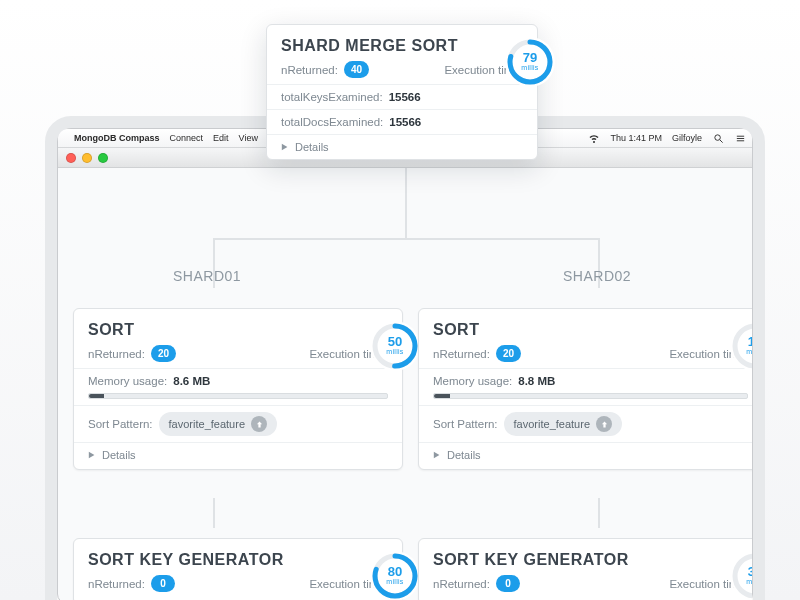 This screenshot has width=800, height=600. What do you see at coordinates (718, 138) in the screenshot?
I see `spotlight-icon` at bounding box center [718, 138].